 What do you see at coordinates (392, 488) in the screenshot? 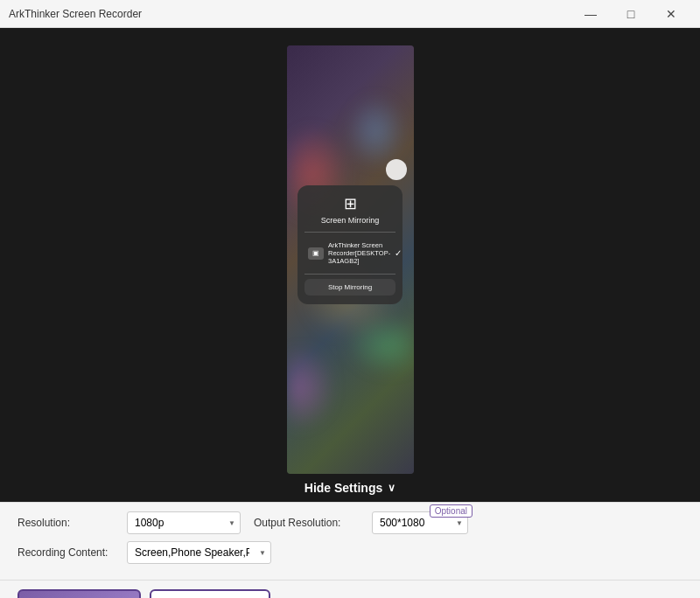
I see `chevron-down-icon: ∨` at bounding box center [392, 488].